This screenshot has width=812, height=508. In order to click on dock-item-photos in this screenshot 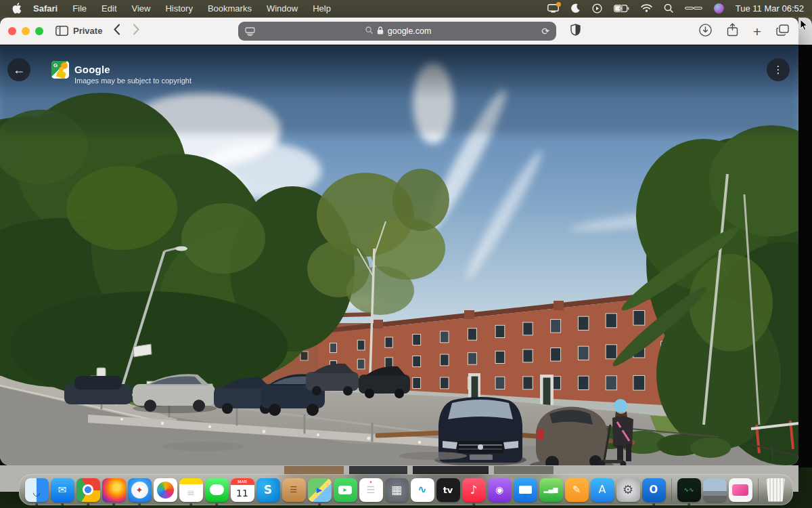, I will do `click(165, 490)`.